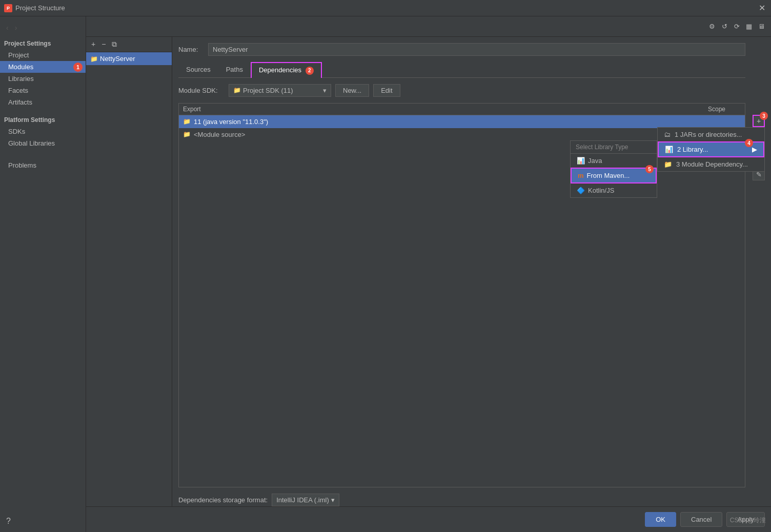 Image resolution: width=771 pixels, height=532 pixels. I want to click on grid-icon: ▦, so click(749, 27).